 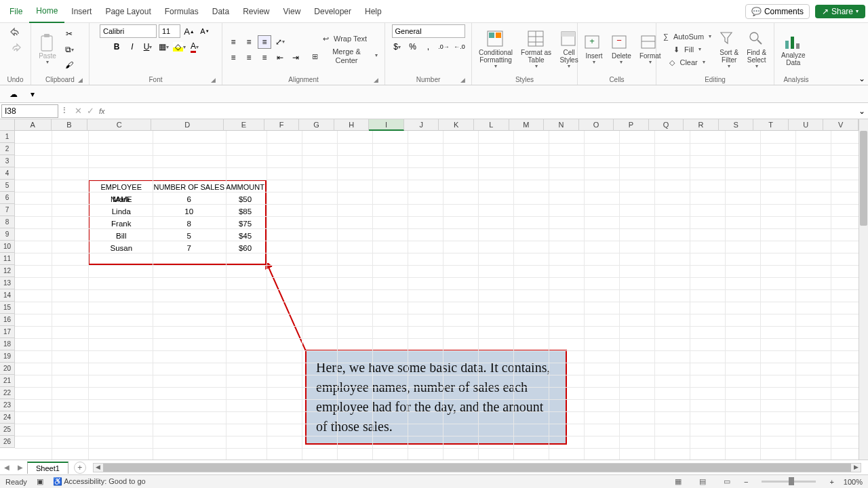 I want to click on tab-page-layout: Page Layout, so click(x=127, y=12).